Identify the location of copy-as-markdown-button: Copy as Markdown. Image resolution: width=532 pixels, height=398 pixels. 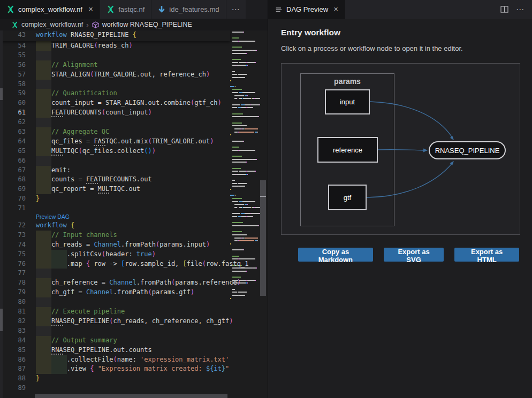
(336, 255).